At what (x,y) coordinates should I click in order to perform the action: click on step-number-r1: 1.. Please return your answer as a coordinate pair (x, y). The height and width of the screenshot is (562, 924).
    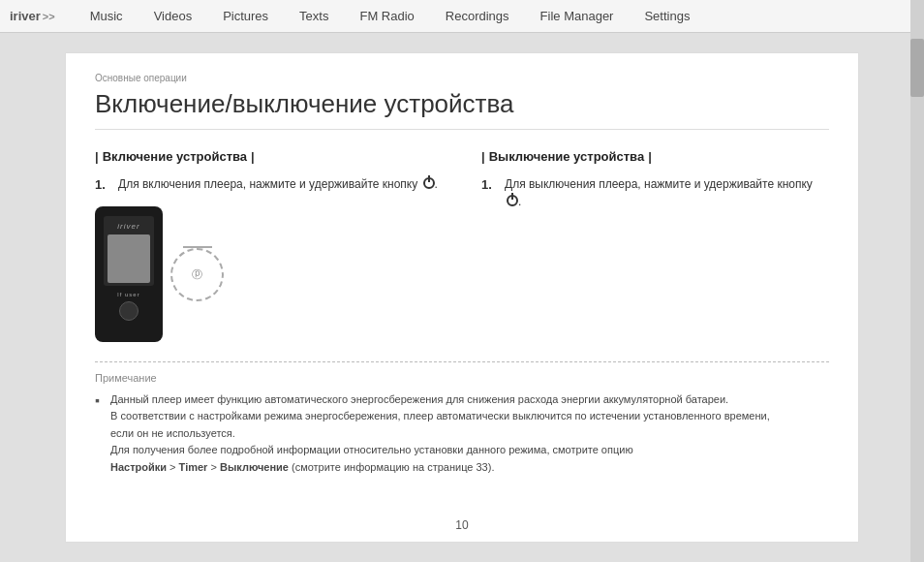
    Looking at the image, I should click on (490, 193).